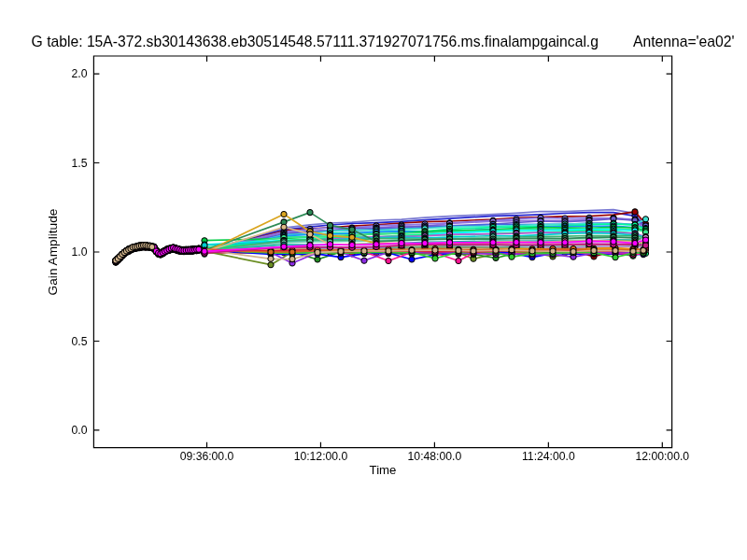 The height and width of the screenshot is (560, 747). Describe the element at coordinates (383, 470) in the screenshot. I see `svg-text: Time` at that location.